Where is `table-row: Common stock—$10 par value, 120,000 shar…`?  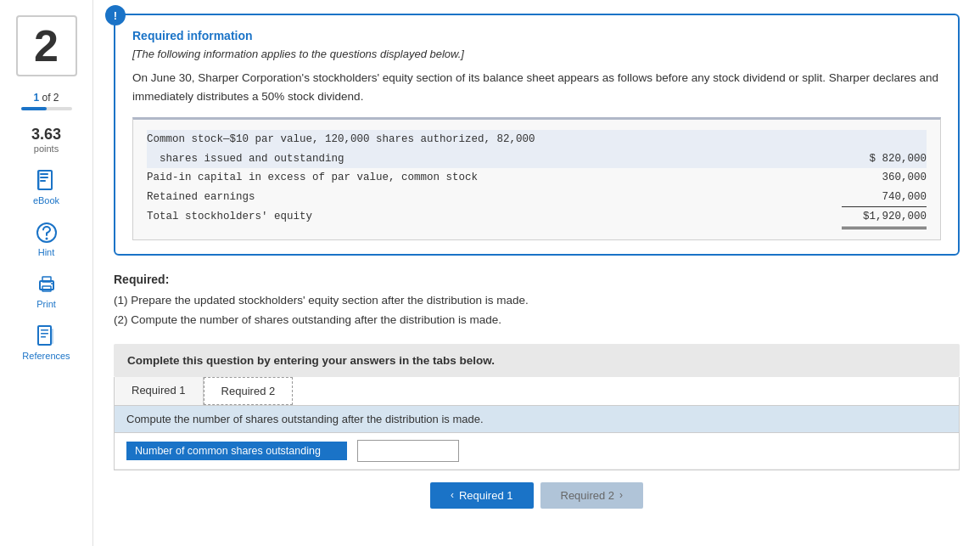 table-row: Common stock—$10 par value, 120,000 shar… is located at coordinates (536, 139).